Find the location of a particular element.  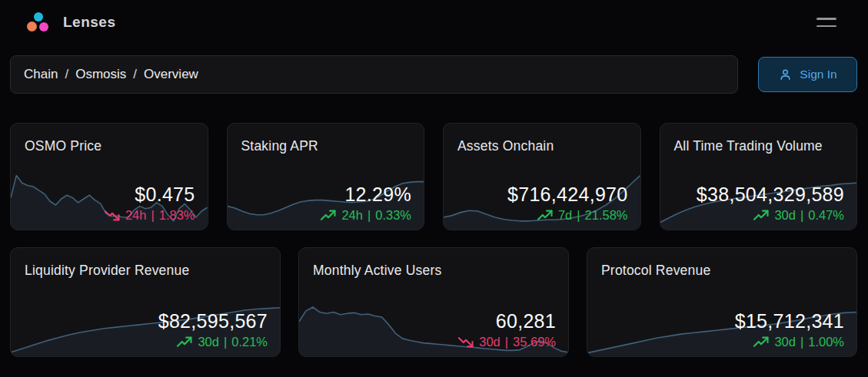

lenses-logo-icon is located at coordinates (38, 23).